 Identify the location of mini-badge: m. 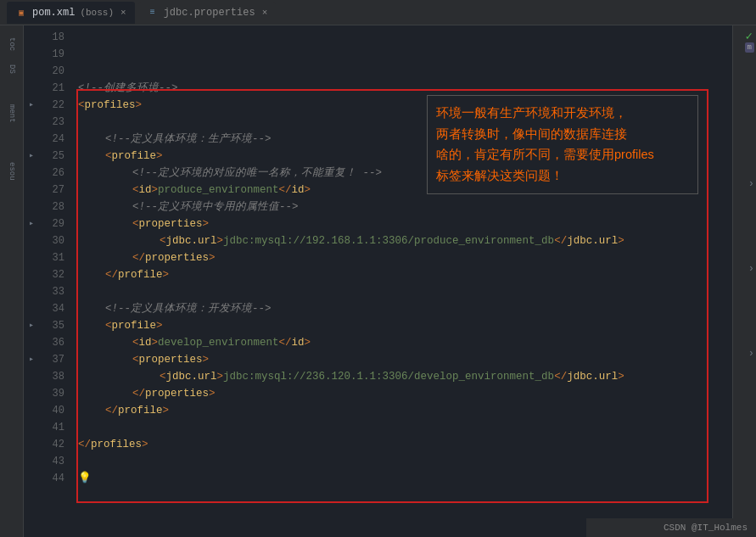
(750, 48).